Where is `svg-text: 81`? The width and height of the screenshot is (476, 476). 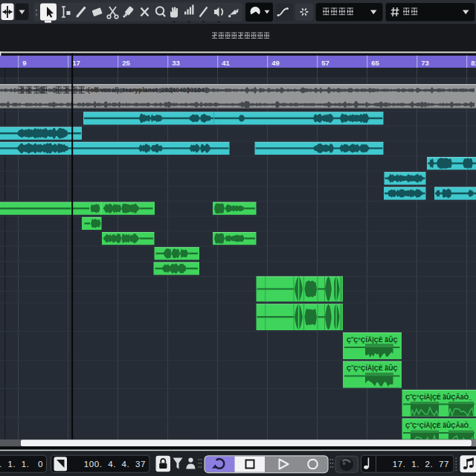 svg-text: 81 is located at coordinates (473, 62).